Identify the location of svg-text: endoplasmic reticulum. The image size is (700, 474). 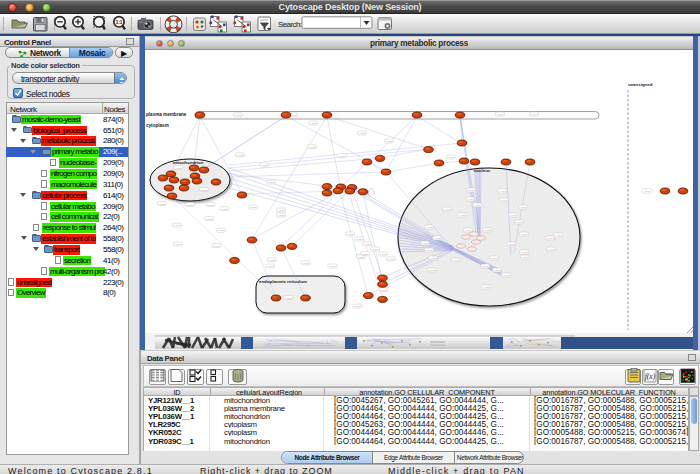
(283, 282).